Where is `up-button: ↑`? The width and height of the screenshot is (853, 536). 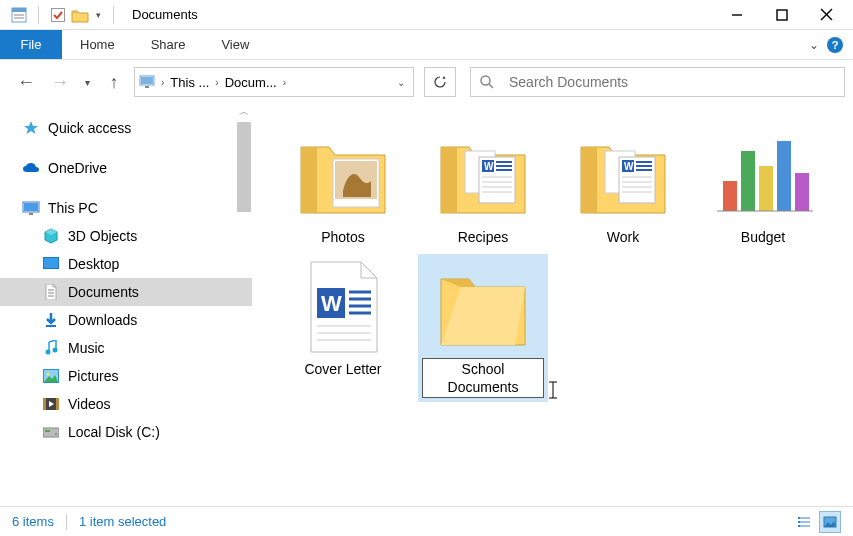 up-button: ↑ is located at coordinates (114, 82).